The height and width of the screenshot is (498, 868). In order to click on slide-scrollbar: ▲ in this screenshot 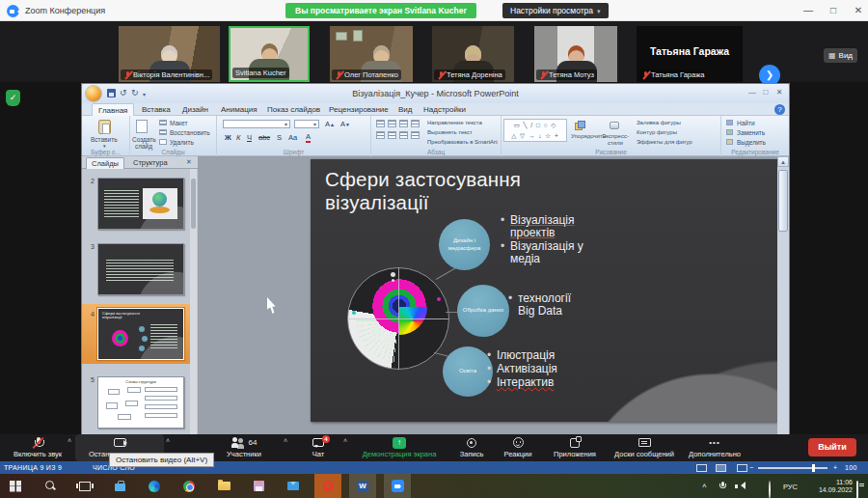, I will do `click(783, 295)`.